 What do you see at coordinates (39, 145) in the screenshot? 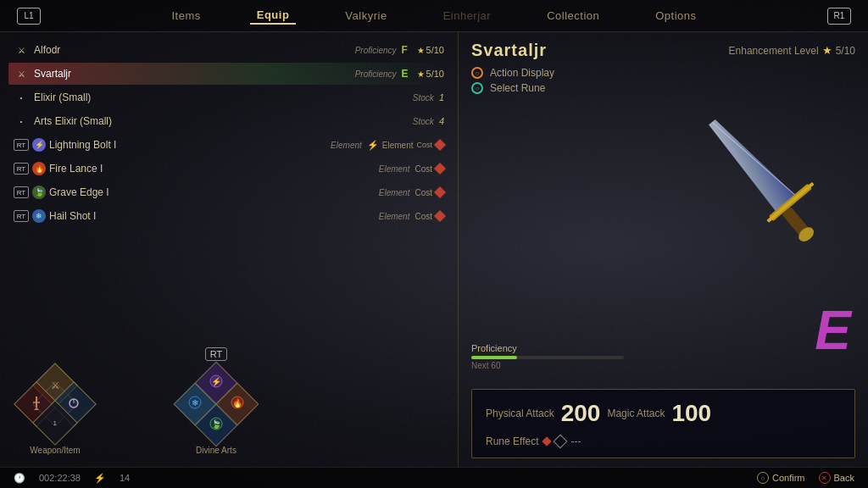
I see `element-icon-lightning: ⚡` at bounding box center [39, 145].